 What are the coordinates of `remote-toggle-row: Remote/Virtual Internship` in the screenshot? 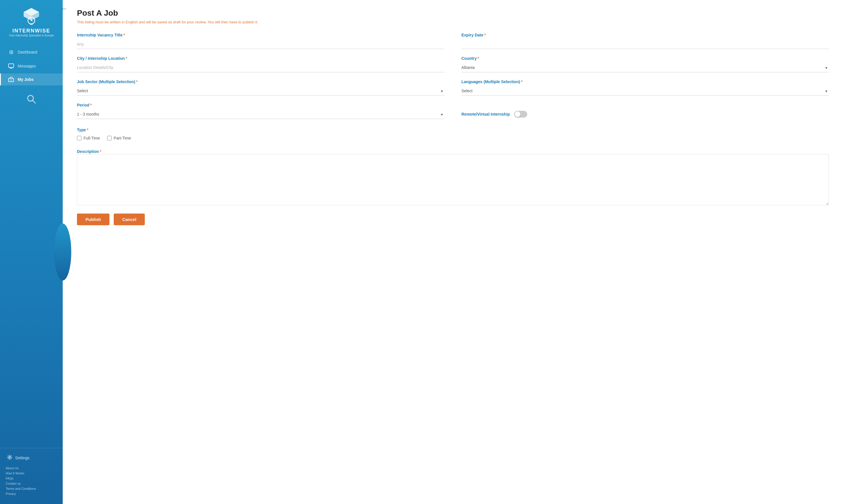 It's located at (645, 112).